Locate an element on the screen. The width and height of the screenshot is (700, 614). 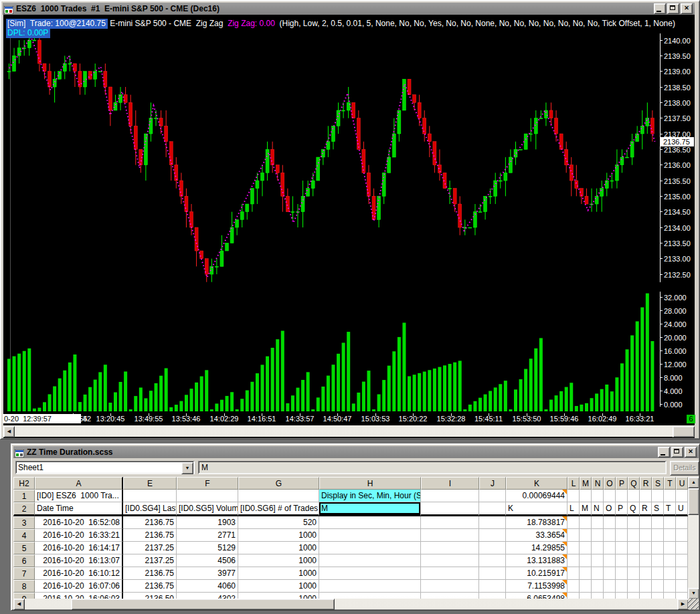
cell-O6 is located at coordinates (610, 560).